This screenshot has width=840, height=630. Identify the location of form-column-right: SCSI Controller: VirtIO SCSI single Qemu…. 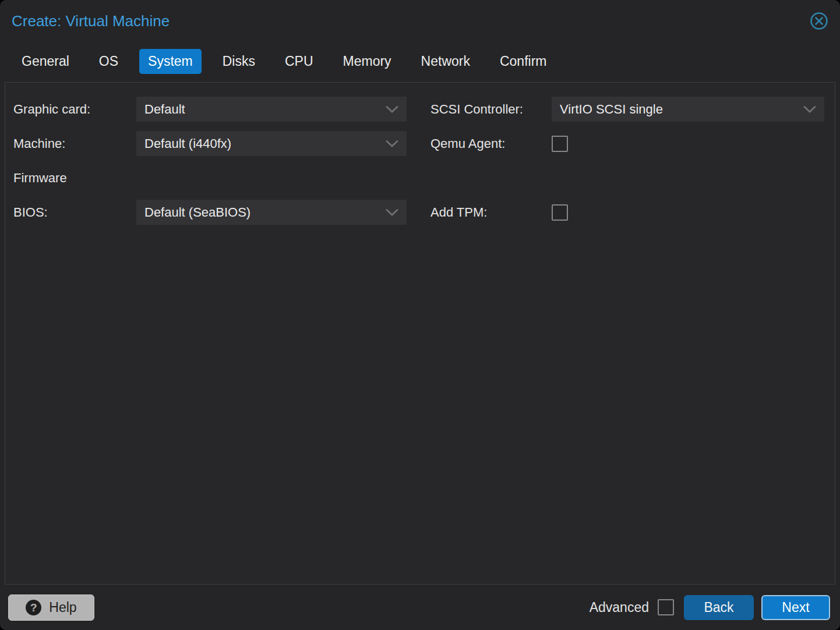
(627, 165).